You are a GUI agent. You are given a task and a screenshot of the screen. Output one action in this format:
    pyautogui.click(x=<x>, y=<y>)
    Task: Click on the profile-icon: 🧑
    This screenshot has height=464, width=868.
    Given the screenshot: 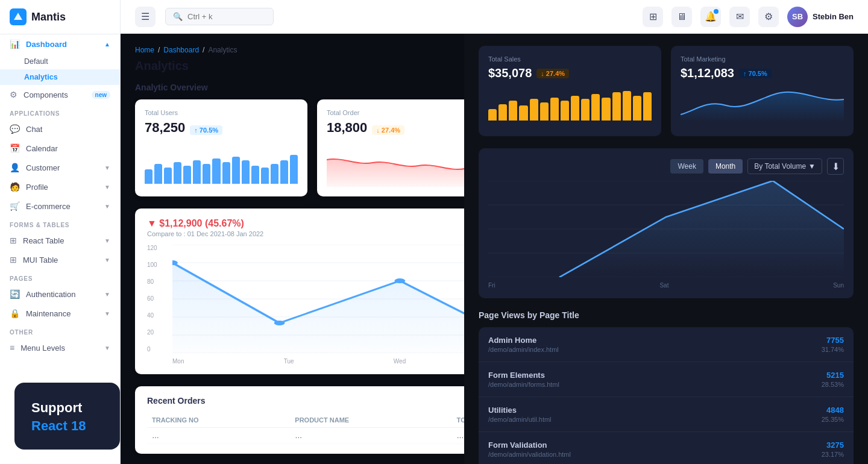 What is the action you would take?
    pyautogui.click(x=14, y=187)
    